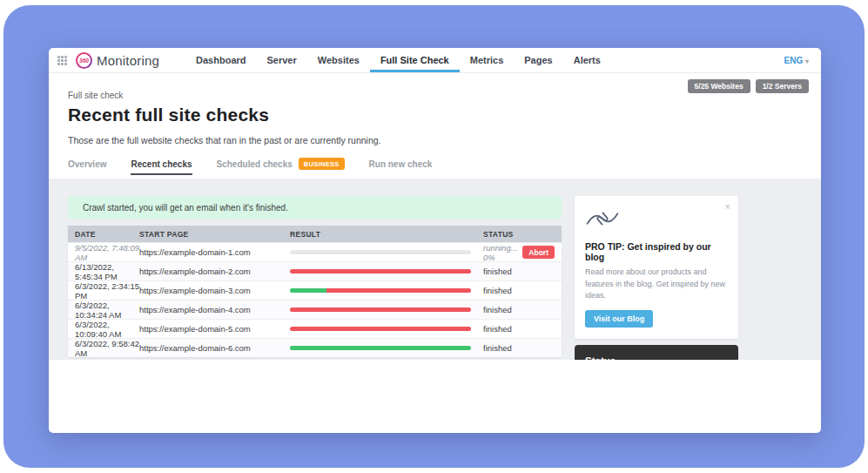 This screenshot has height=473, width=868. I want to click on cell-date: 6/13/2022, 5:45:34 PM, so click(104, 272).